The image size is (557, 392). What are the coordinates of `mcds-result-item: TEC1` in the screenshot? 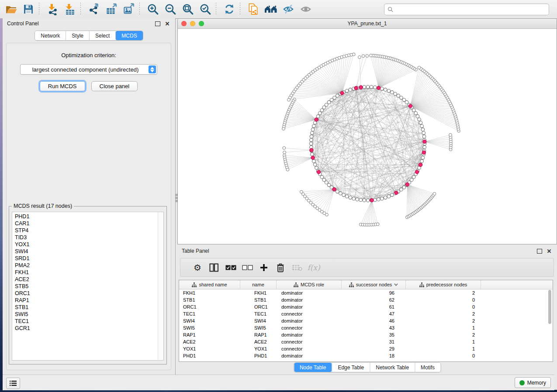 It's located at (85, 321).